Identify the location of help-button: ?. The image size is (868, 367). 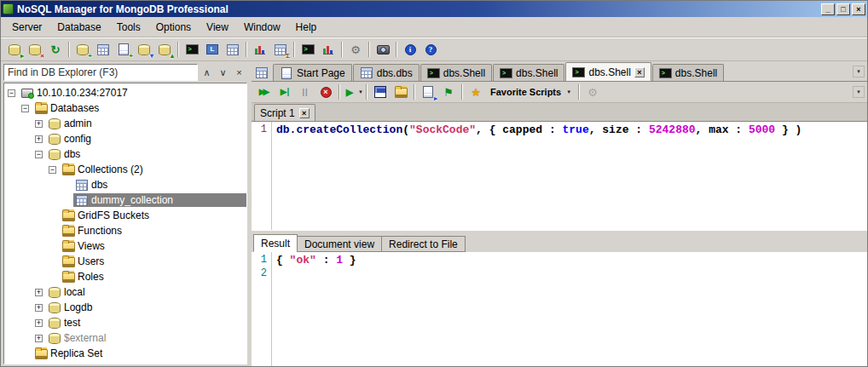
(431, 49).